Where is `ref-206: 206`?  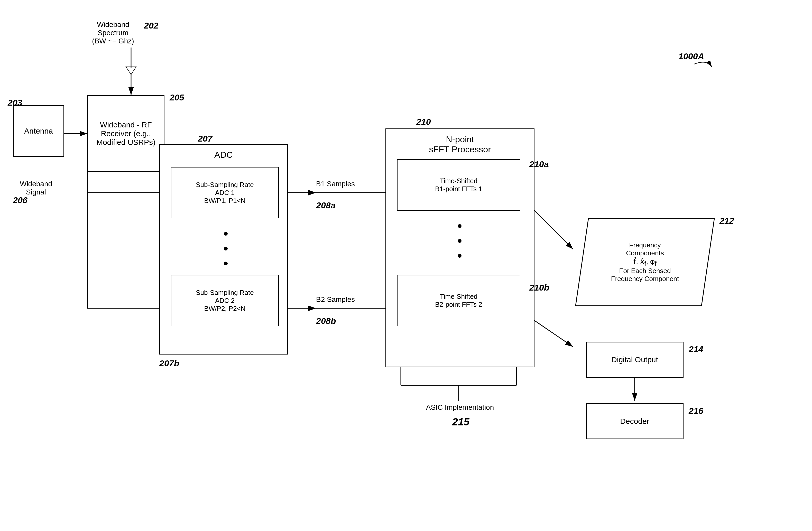
ref-206: 206 is located at coordinates (20, 200).